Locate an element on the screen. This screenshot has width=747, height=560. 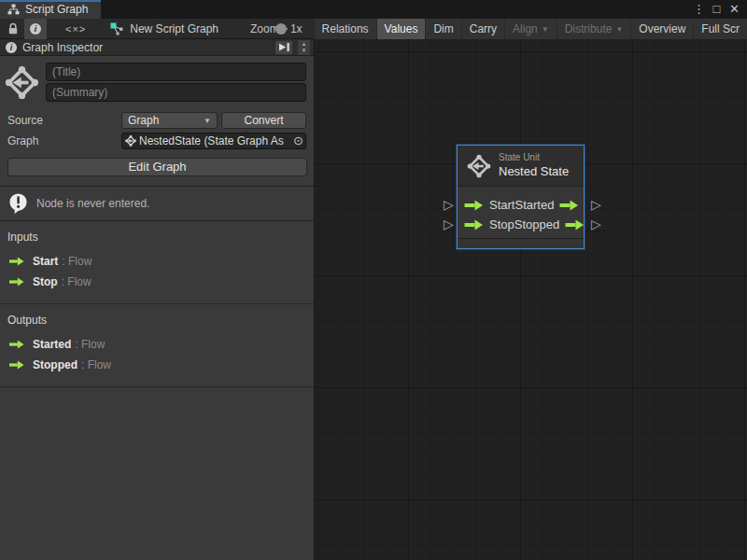
source-dropdown: Graph ▼ is located at coordinates (170, 120).